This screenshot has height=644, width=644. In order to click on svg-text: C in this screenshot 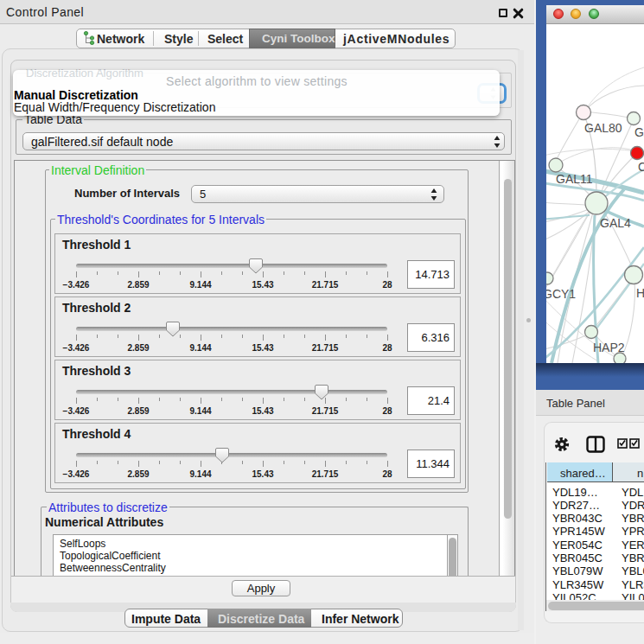, I will do `click(641, 167)`.